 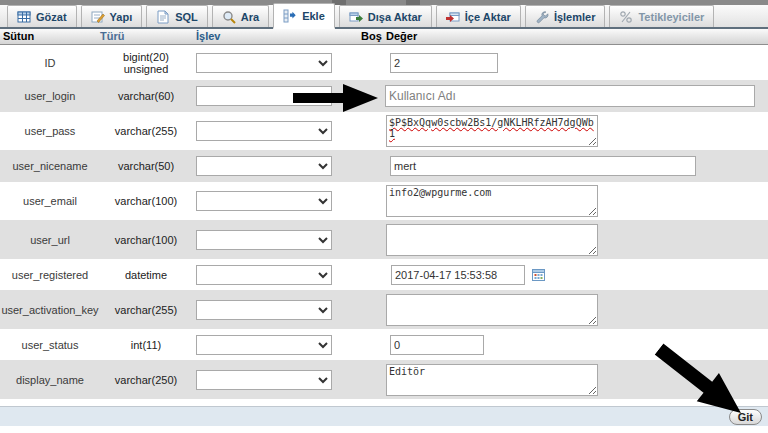 What do you see at coordinates (146, 275) in the screenshot?
I see `column-type: datetime` at bounding box center [146, 275].